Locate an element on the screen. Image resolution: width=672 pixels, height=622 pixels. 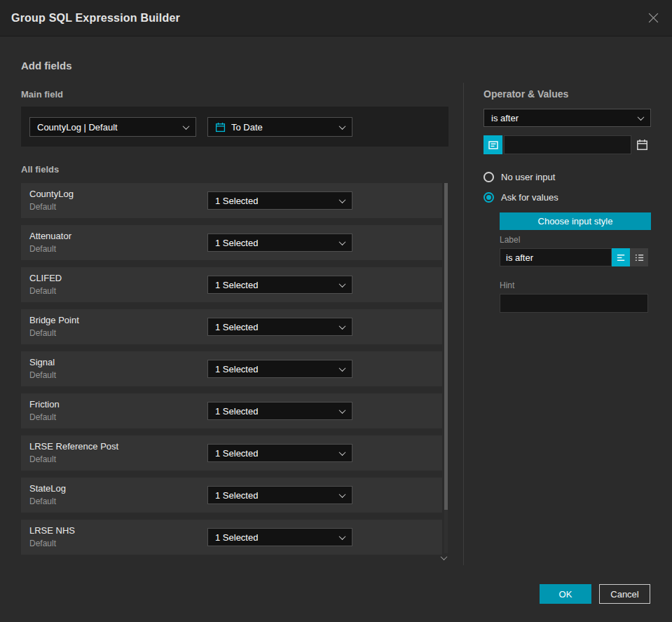
ok-button: OK is located at coordinates (565, 594).